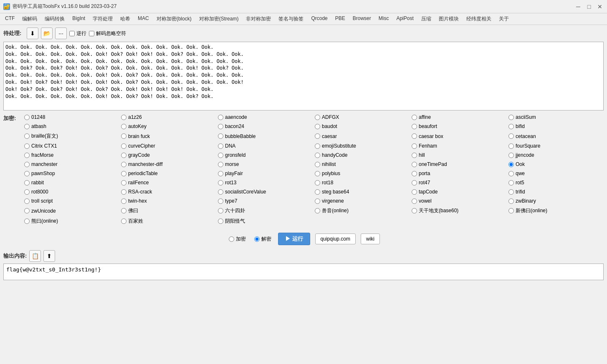  What do you see at coordinates (511, 164) in the screenshot?
I see `algo-radio-Ook` at bounding box center [511, 164].